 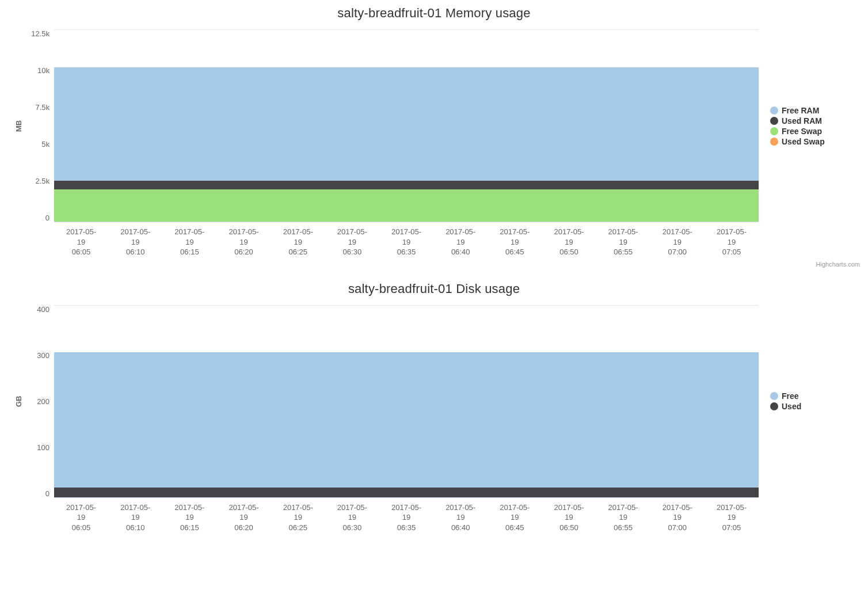 I want to click on legend-label: Used RAM, so click(x=802, y=121).